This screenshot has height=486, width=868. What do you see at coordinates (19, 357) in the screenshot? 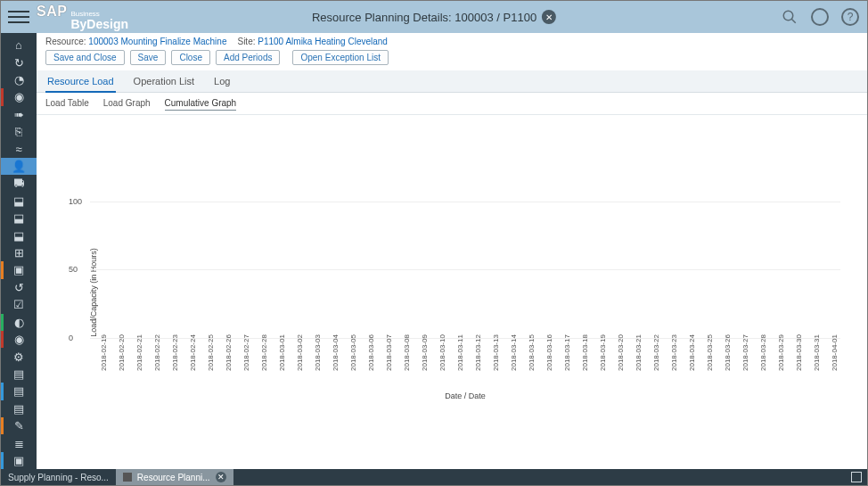
I see `sidebar-item-18: ⚙` at bounding box center [19, 357].